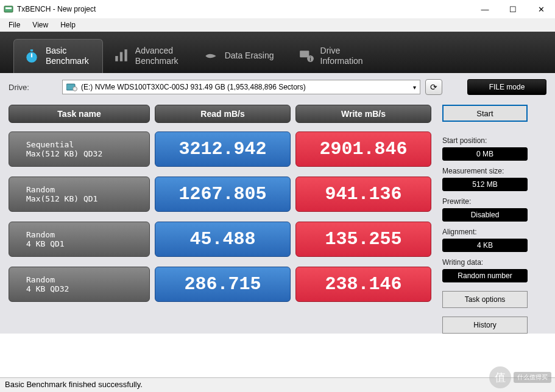 Image resolution: width=555 pixels, height=392 pixels. What do you see at coordinates (194, 87) in the screenshot?
I see `drive-selected-text: (E:) NVMe WDS100T3X0C-00SJ 931.49 GB (1,…` at bounding box center [194, 87].